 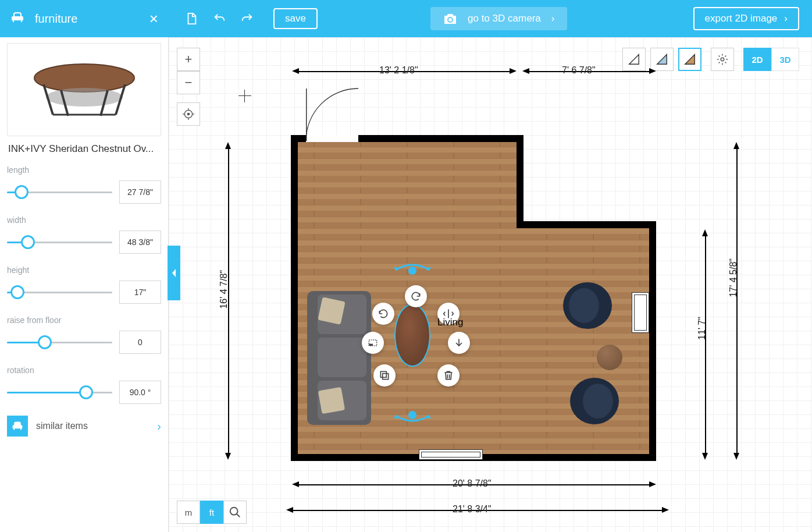 I want to click on zoom-controls: + −, so click(x=188, y=87).